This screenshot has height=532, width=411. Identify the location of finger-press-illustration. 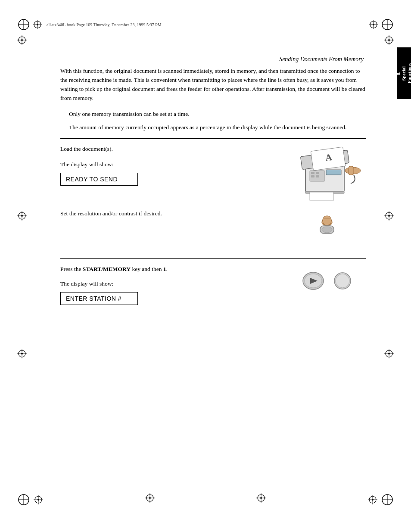
(327, 231).